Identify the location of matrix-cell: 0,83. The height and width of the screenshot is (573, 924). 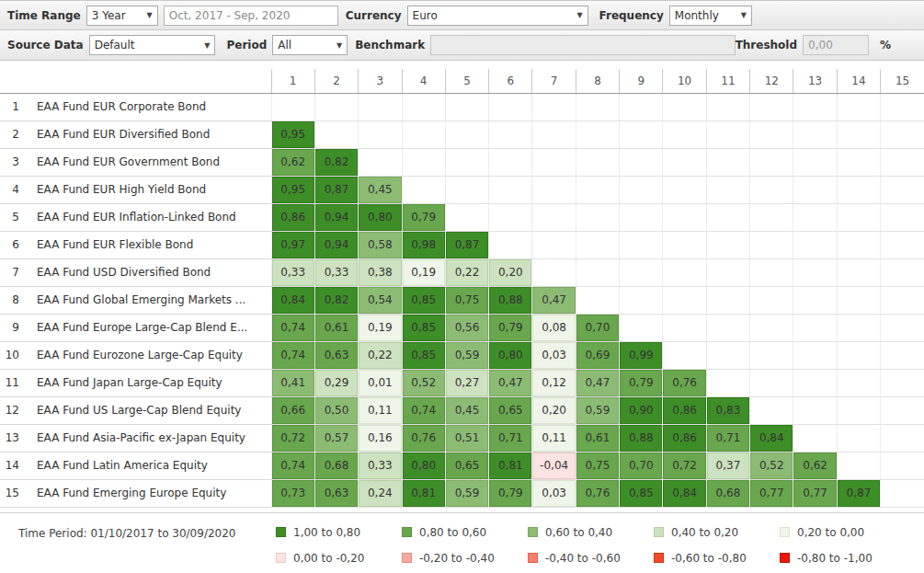
(728, 410).